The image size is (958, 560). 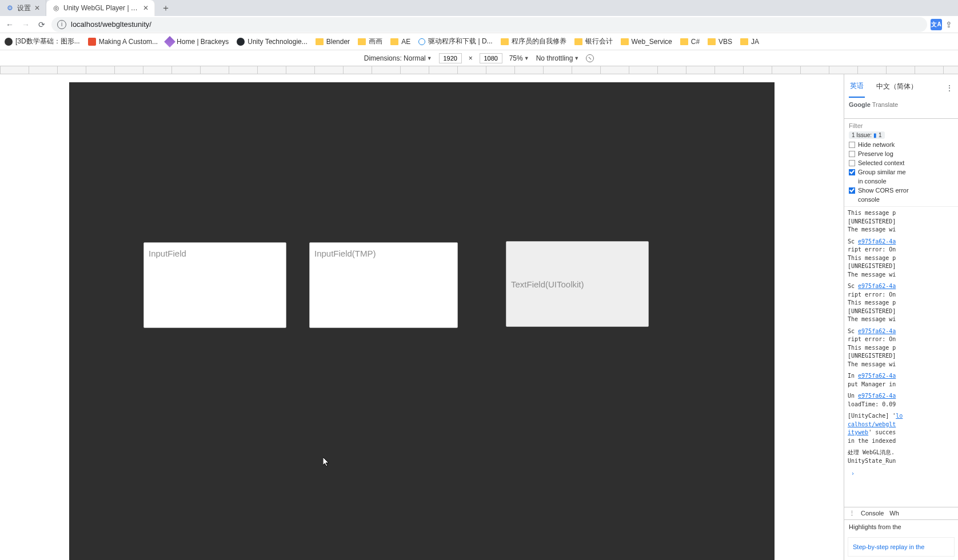 I want to click on dimensions-preset: Dimensions: Normal ▼, so click(x=398, y=58).